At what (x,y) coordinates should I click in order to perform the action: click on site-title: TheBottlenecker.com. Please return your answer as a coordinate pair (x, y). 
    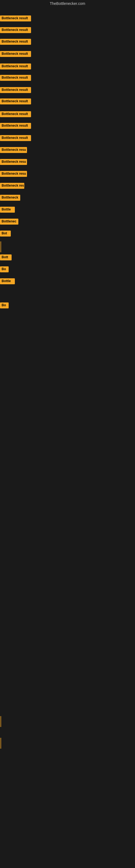
    Looking at the image, I should click on (68, 3).